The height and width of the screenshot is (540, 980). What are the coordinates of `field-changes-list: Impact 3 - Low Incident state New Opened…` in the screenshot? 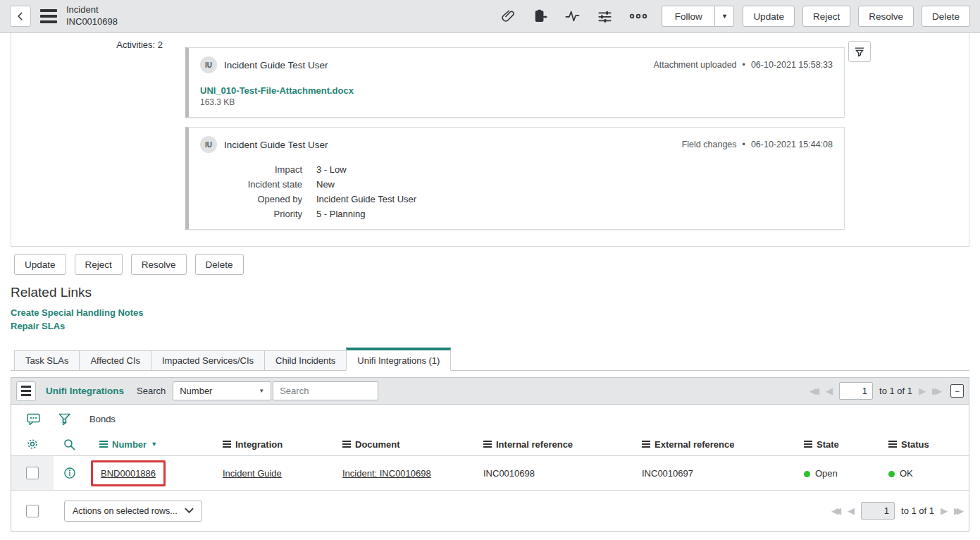 It's located at (516, 192).